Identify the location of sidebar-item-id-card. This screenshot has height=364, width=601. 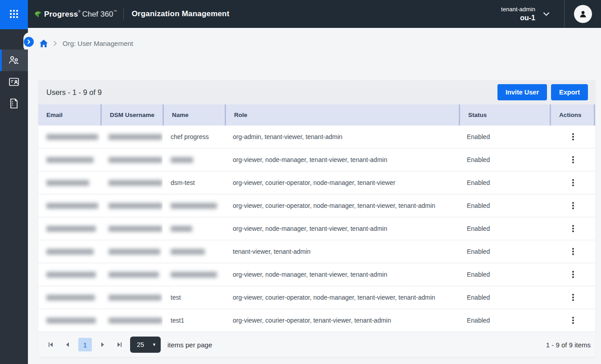
(14, 82).